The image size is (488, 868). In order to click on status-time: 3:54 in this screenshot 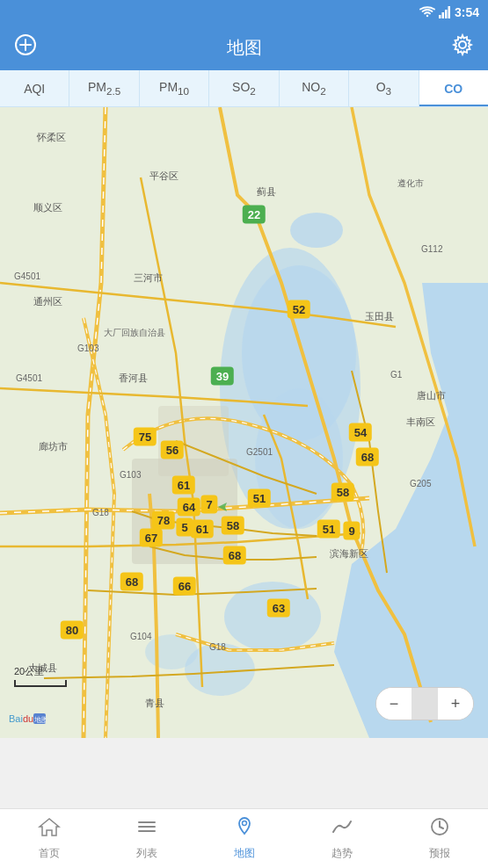, I will do `click(467, 12)`.